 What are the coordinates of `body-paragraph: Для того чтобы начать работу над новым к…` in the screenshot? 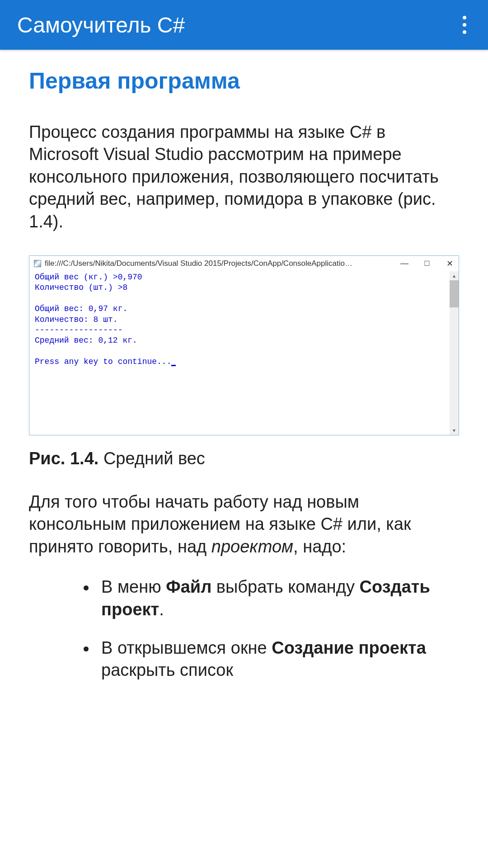 It's located at (244, 524).